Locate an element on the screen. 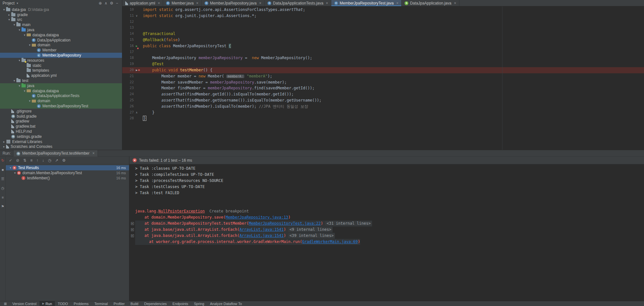 This screenshot has width=644, height=306. run-test-class-icon: ▶ is located at coordinates (137, 46).